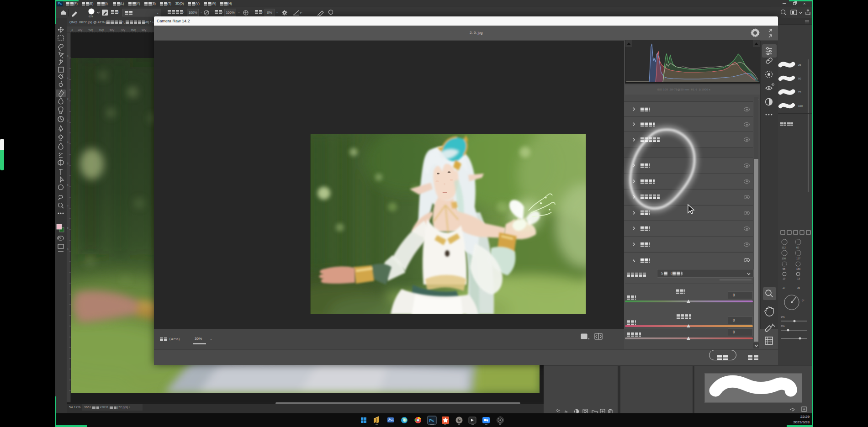 Image resolution: width=868 pixels, height=427 pixels. What do you see at coordinates (112, 30) in the screenshot?
I see `svg-text: 600` at bounding box center [112, 30].